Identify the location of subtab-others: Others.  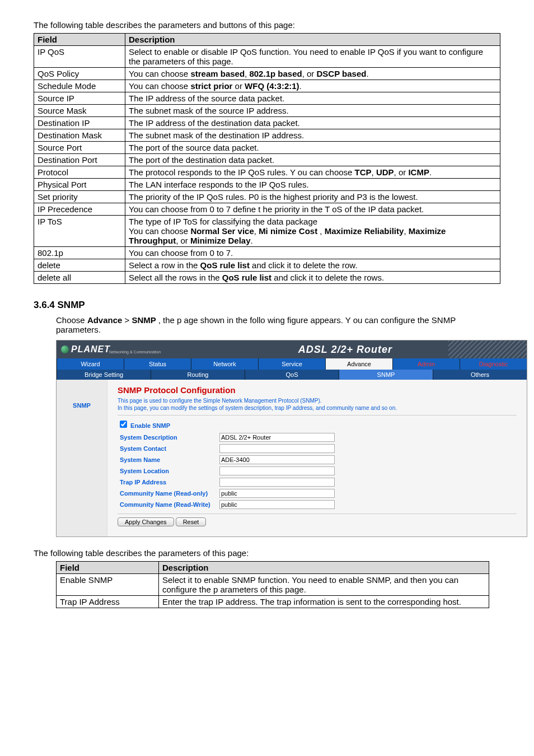
(480, 375).